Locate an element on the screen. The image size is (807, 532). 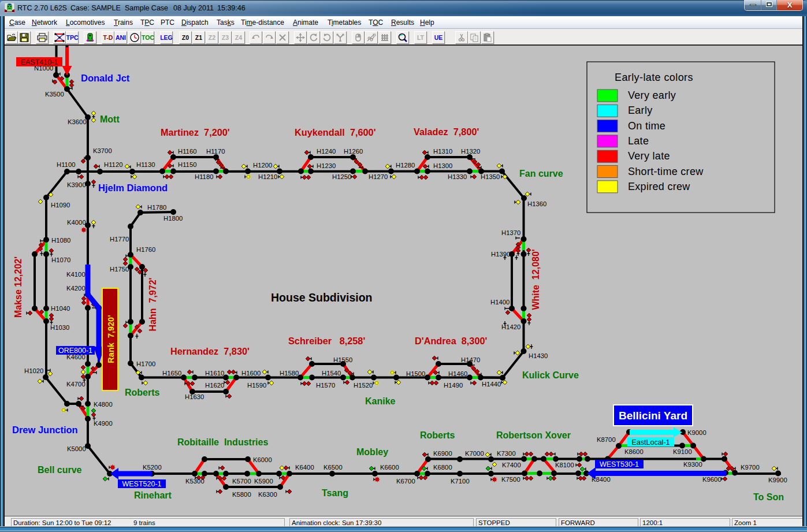
svg-text: H1200 is located at coordinates (262, 165).